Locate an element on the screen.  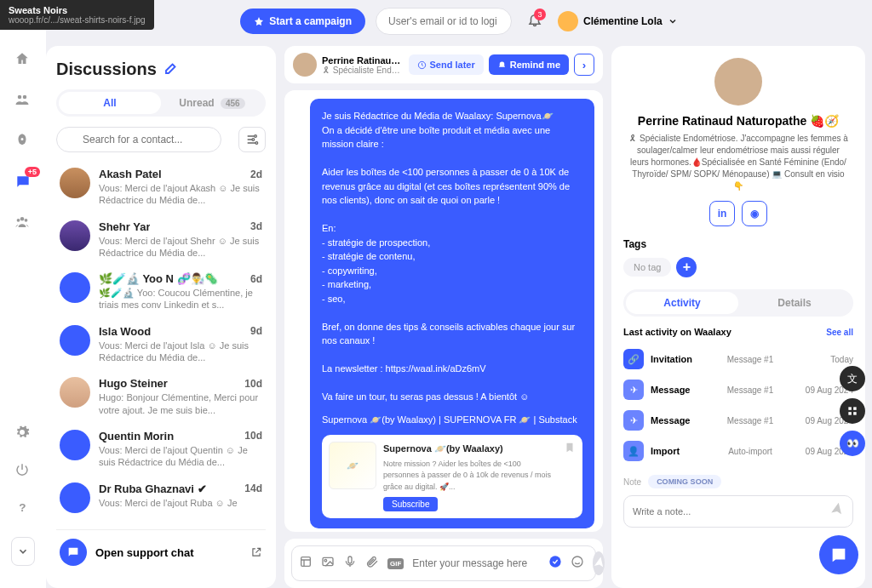
activity-icon: 🔗 is located at coordinates (634, 359).